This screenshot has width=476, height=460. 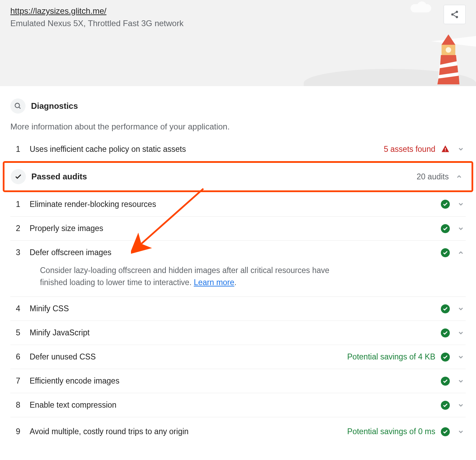 I want to click on passed-audit-row-expanded: 3 Defer offscreen images, so click(x=238, y=252).